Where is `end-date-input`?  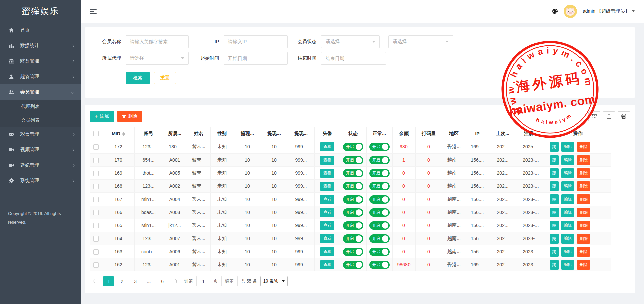 end-date-input is located at coordinates (353, 58).